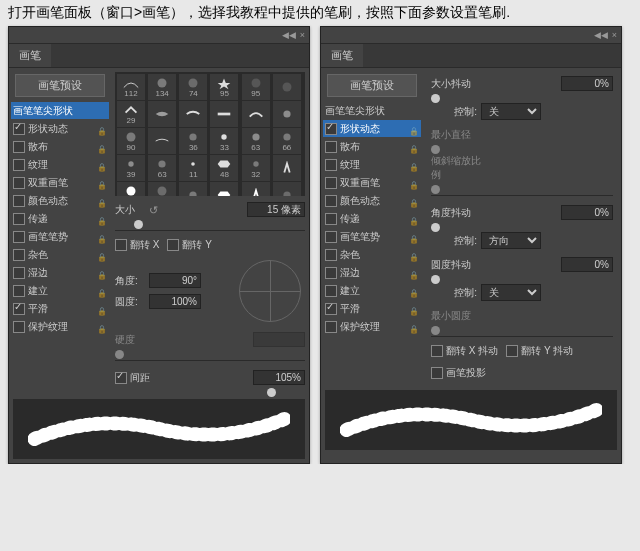 The image size is (640, 551). Describe the element at coordinates (155, 210) in the screenshot. I see `reset-icon` at that location.